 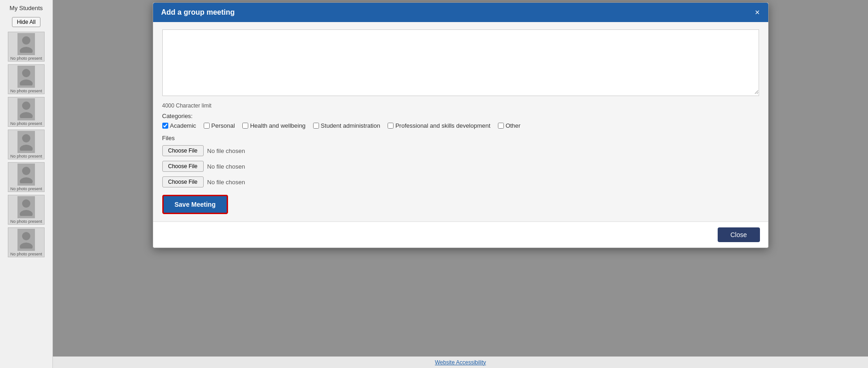 What do you see at coordinates (274, 126) in the screenshot?
I see `category-health: Health and wellbeing` at bounding box center [274, 126].